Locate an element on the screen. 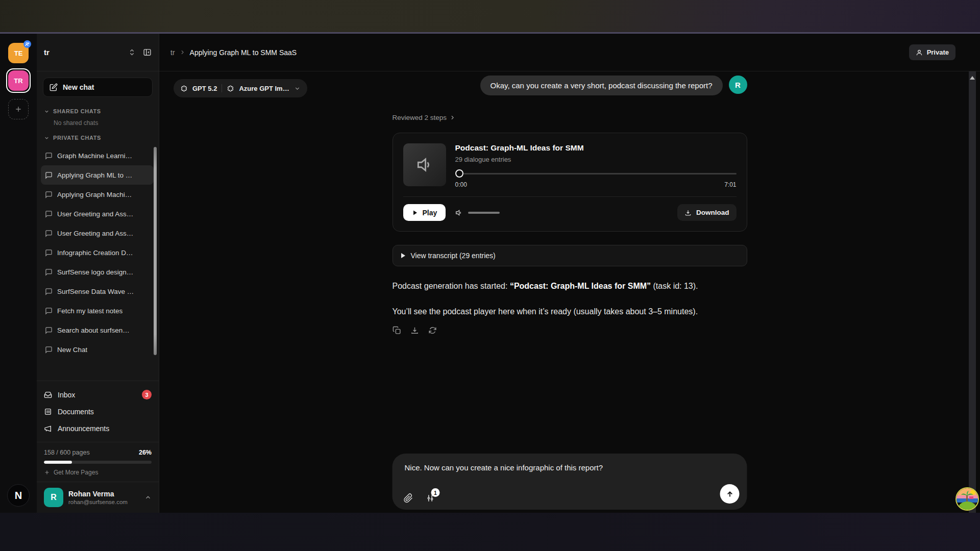 Image resolution: width=980 pixels, height=551 pixels. volume-icon is located at coordinates (459, 213).